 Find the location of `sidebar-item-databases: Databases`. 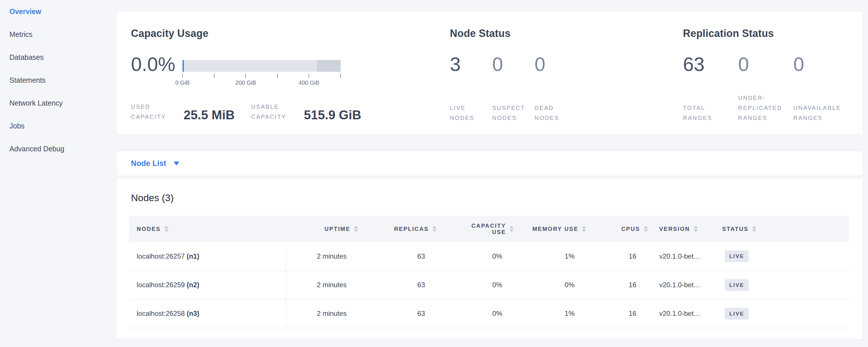

sidebar-item-databases: Databases is located at coordinates (63, 57).